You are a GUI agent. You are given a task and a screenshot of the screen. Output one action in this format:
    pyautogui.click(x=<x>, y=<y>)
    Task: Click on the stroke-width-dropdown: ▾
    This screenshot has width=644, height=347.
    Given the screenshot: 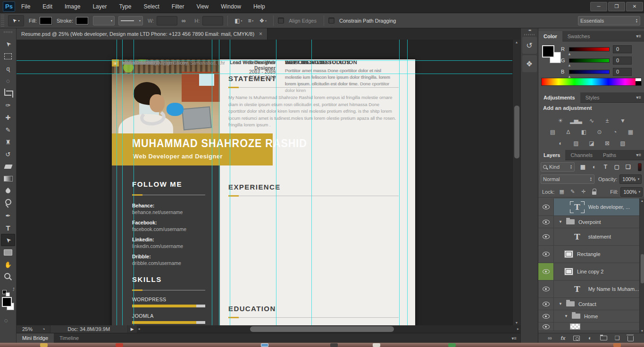 What is the action you would take?
    pyautogui.click(x=104, y=21)
    